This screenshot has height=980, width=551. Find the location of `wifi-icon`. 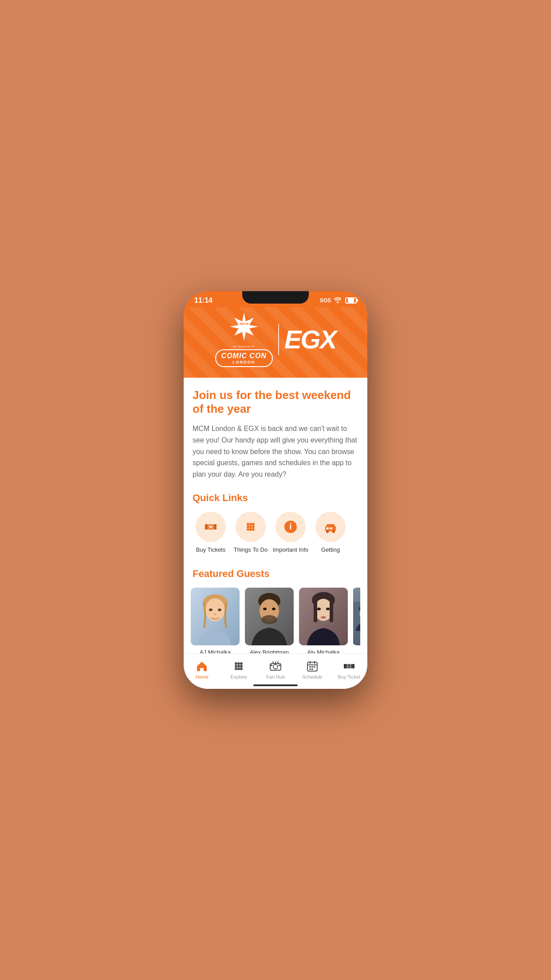

wifi-icon is located at coordinates (338, 301).